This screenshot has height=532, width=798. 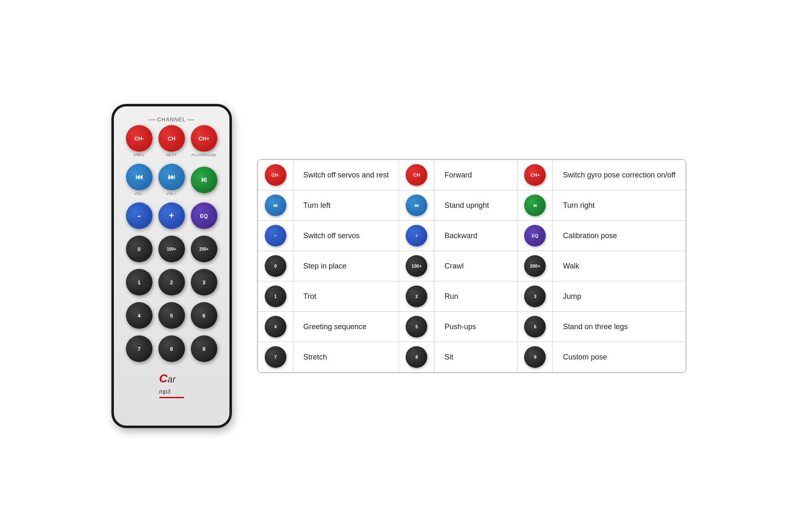 What do you see at coordinates (139, 138) in the screenshot?
I see `ch-minus-button: CH-` at bounding box center [139, 138].